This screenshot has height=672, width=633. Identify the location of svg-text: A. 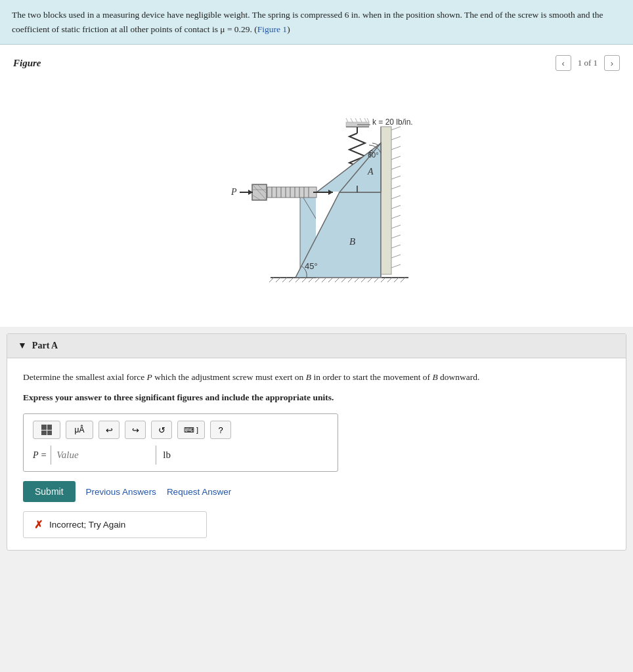
(370, 172).